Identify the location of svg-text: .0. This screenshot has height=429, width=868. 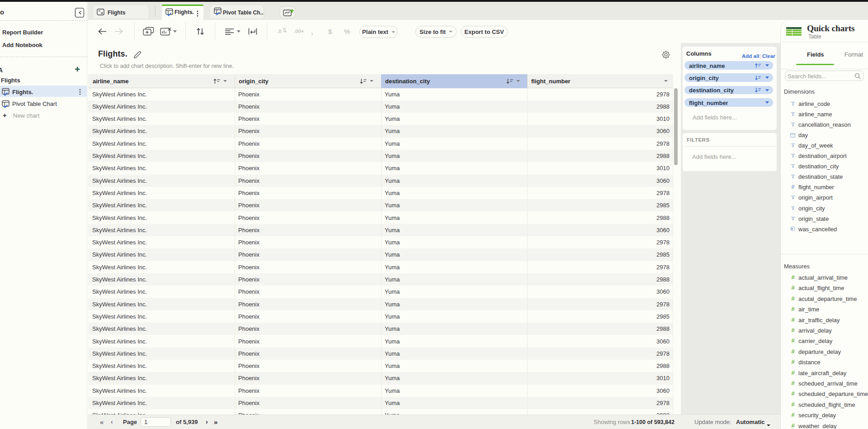
(279, 31).